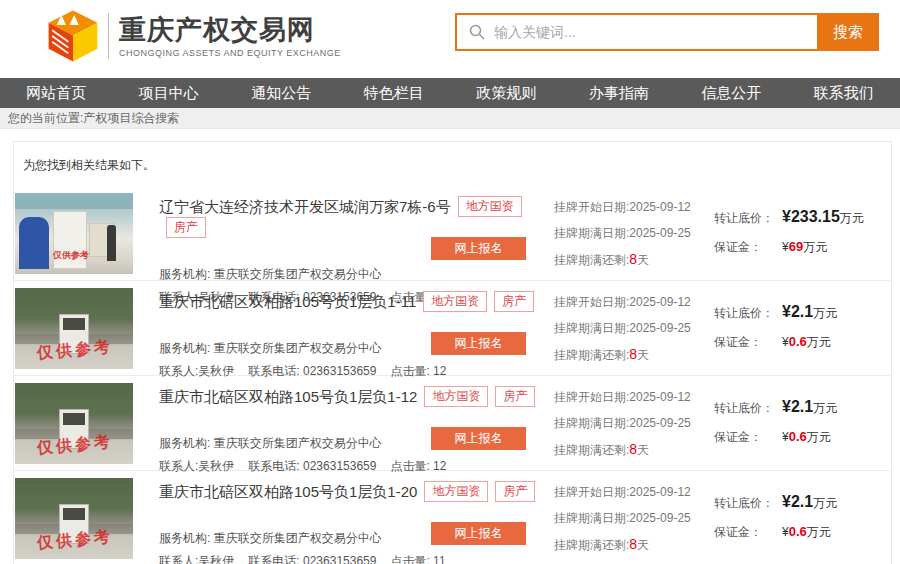 This screenshot has width=900, height=564. Describe the element at coordinates (274, 559) in the screenshot. I see `phone-label: 联系电话:` at that location.